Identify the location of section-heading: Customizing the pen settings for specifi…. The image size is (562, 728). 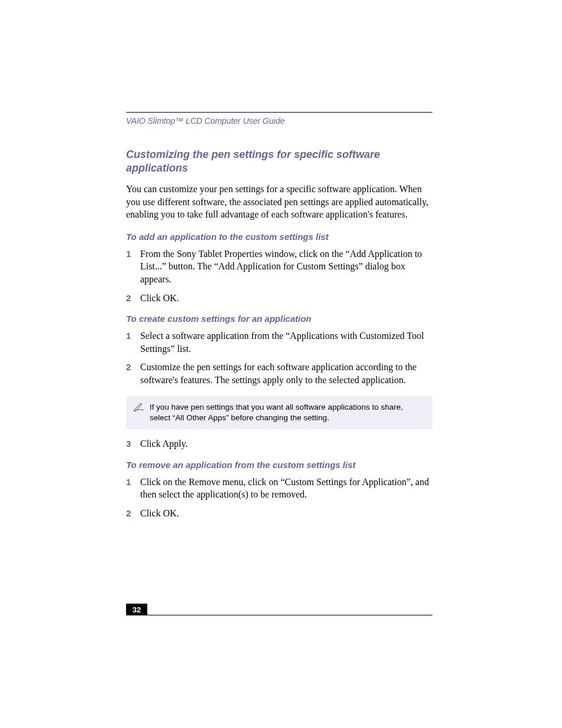
(279, 162).